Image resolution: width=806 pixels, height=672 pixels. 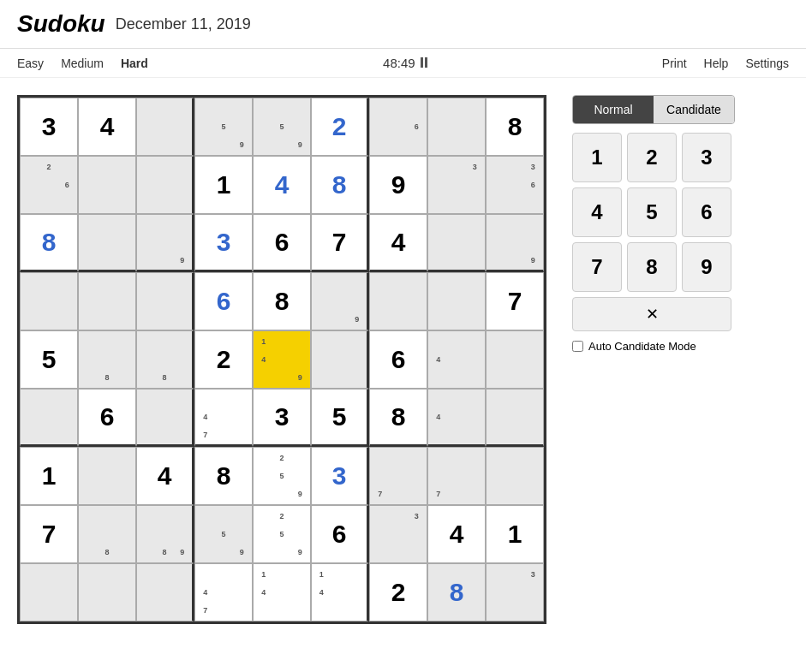 I want to click on cell-r7-c6: 3, so click(x=398, y=534).